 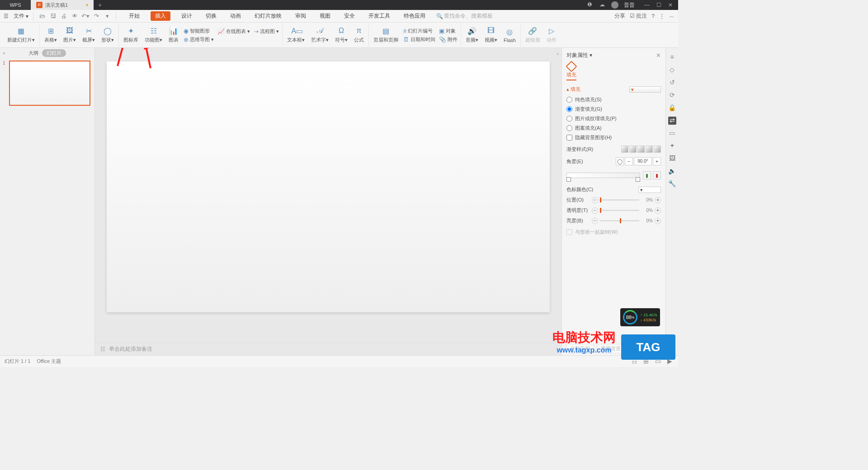 What do you see at coordinates (21, 35) in the screenshot?
I see `new-slide-button: ▦ 新建幻灯片▾` at bounding box center [21, 35].